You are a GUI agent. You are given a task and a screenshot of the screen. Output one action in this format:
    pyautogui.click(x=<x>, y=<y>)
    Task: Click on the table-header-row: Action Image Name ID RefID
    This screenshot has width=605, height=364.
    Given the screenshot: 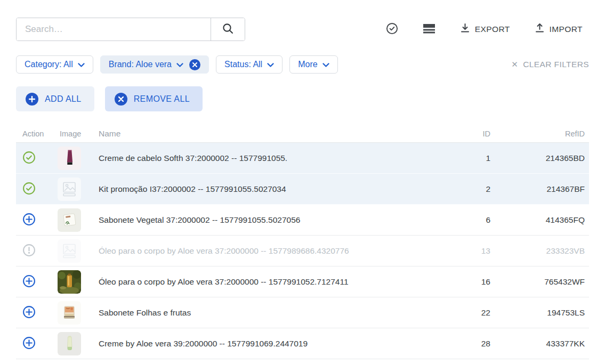 What is the action you would take?
    pyautogui.click(x=303, y=134)
    